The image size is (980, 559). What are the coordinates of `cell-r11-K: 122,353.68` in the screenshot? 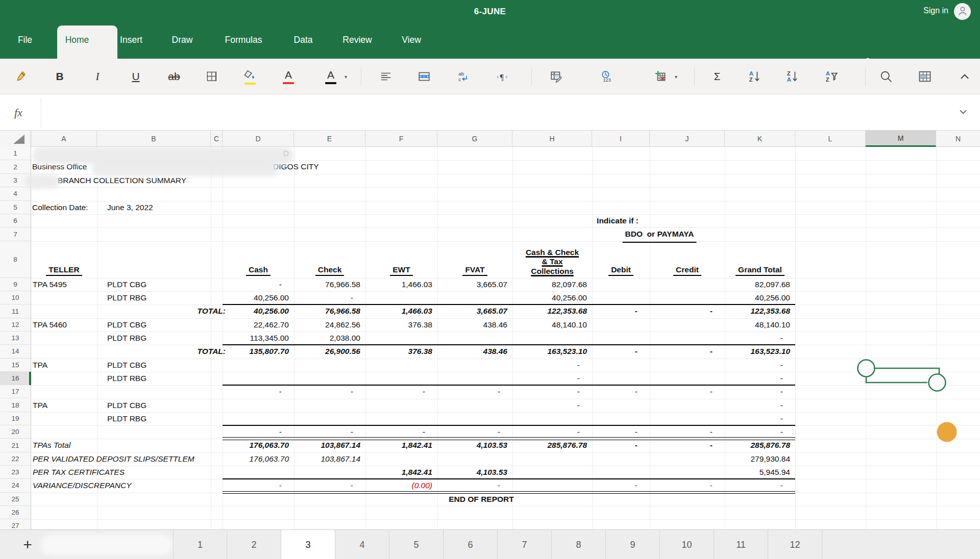 It's located at (770, 311).